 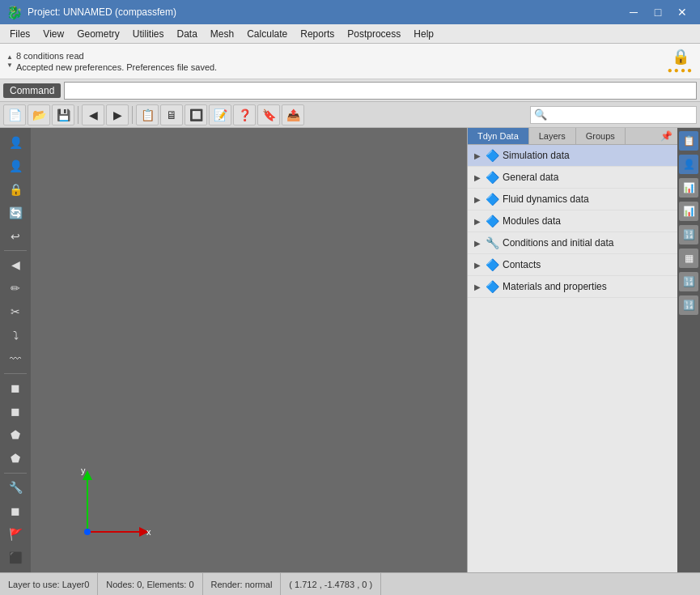 What do you see at coordinates (15, 436) in the screenshot?
I see `polygon-button: ⬟` at bounding box center [15, 436].